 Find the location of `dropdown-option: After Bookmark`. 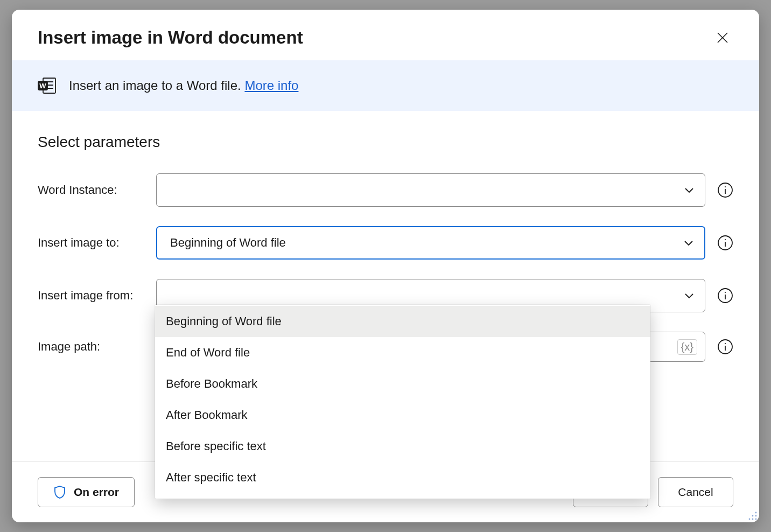

dropdown-option: After Bookmark is located at coordinates (403, 415).